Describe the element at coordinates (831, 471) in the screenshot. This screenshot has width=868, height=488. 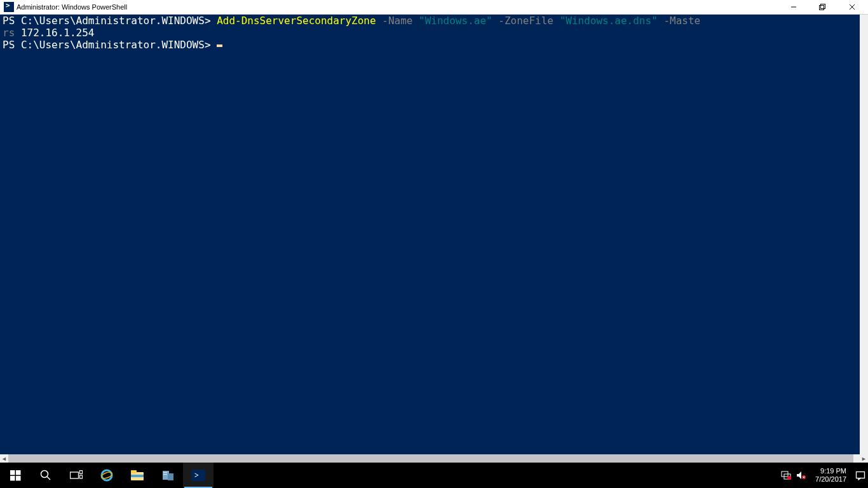
I see `clock-time: 9:19 PM` at that location.